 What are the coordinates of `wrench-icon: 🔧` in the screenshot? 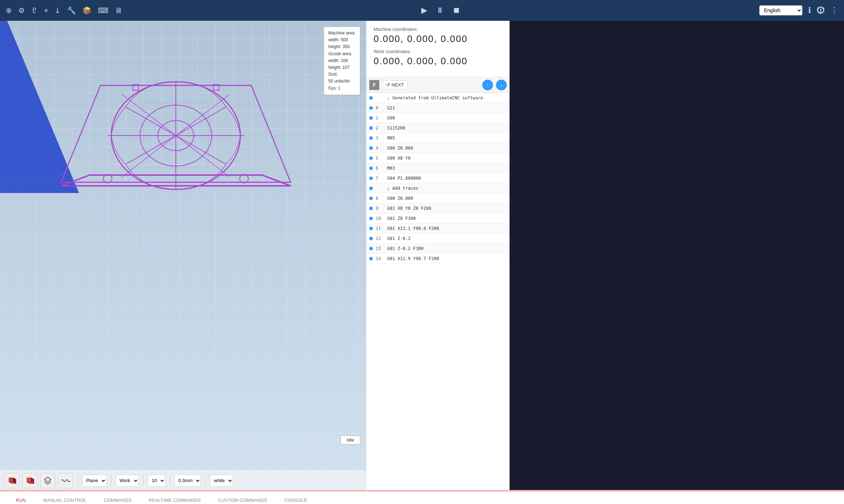 It's located at (72, 10).